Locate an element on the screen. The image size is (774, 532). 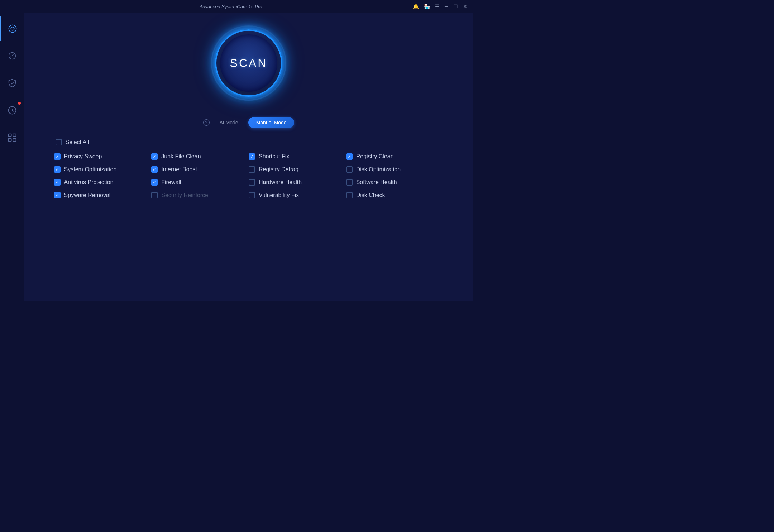
hardware-health-checkbox is located at coordinates (252, 182).